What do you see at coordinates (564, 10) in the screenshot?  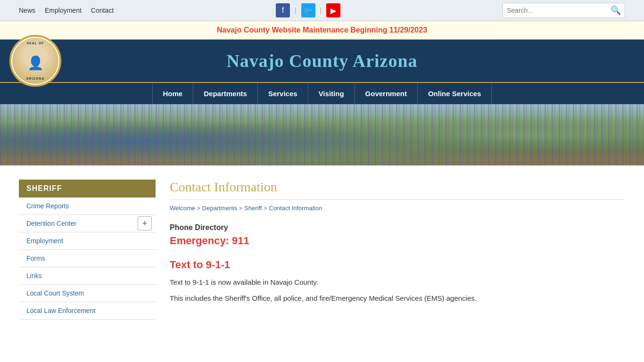 I see `search-area: 🔍` at bounding box center [564, 10].